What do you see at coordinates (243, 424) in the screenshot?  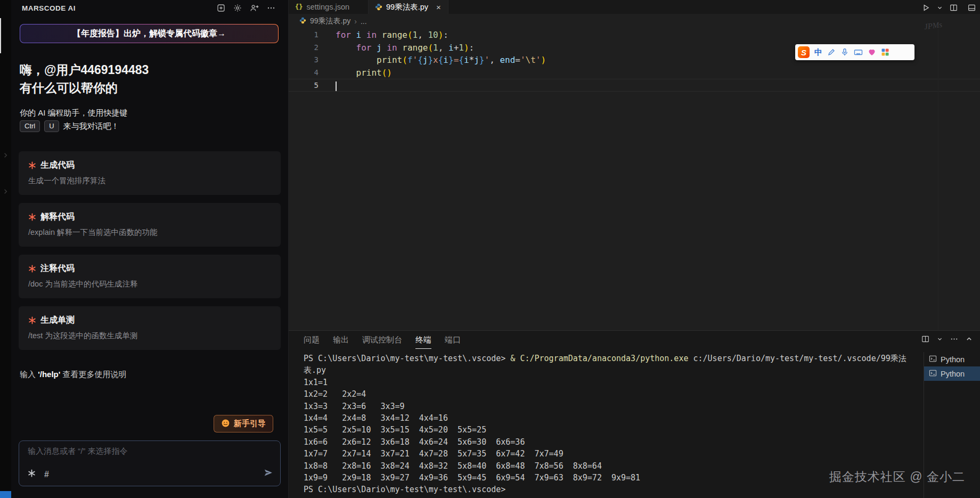 I see `beginner-guide-button: 新手引导` at bounding box center [243, 424].